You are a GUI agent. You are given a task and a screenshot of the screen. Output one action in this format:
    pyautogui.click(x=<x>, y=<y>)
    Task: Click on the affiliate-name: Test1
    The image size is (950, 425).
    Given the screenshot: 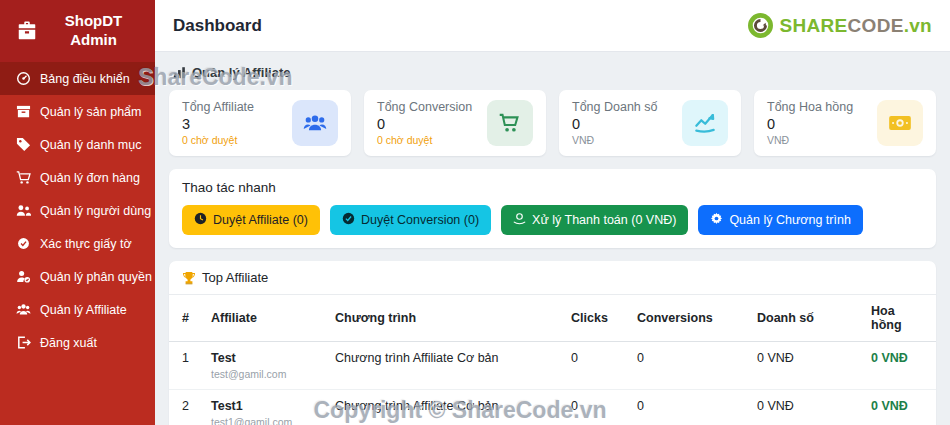 What is the action you would take?
    pyautogui.click(x=265, y=406)
    